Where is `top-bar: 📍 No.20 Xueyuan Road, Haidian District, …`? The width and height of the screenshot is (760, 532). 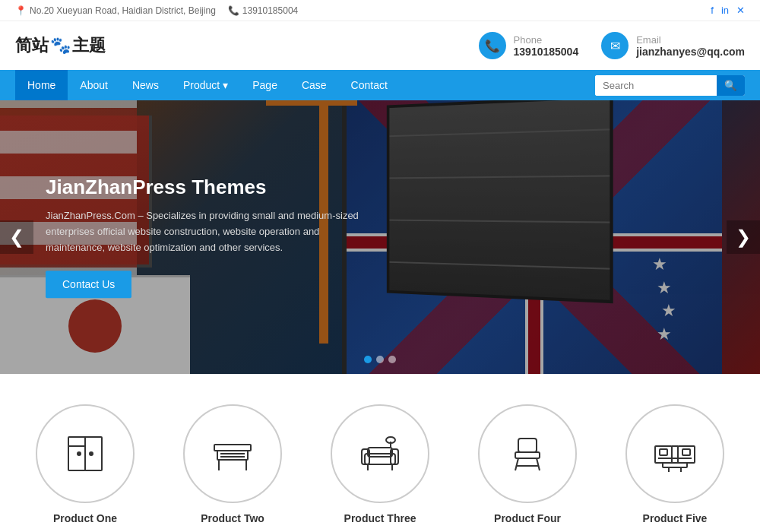
top-bar: 📍 No.20 Xueyuan Road, Haidian District, … is located at coordinates (380, 11).